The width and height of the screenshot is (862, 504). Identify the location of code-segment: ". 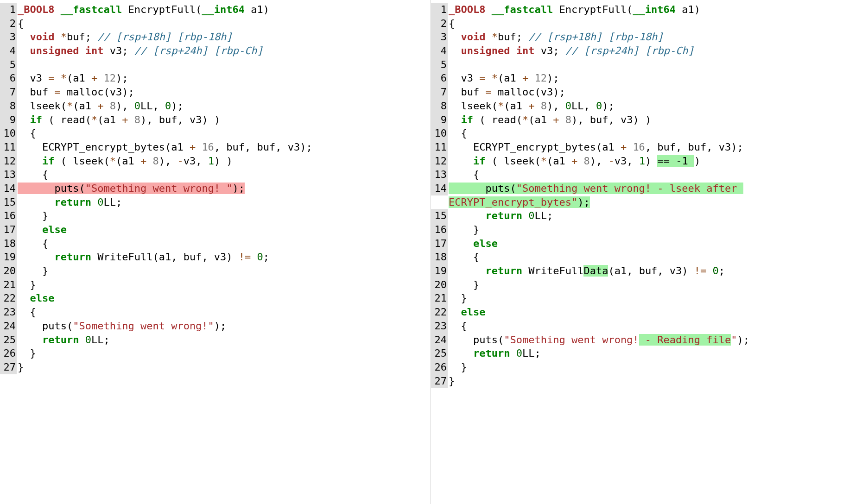
(734, 340).